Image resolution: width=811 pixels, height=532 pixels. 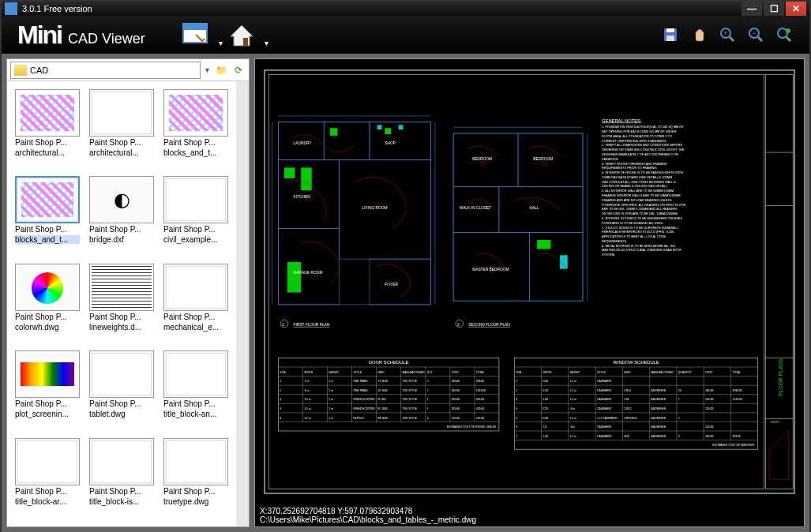 I want to click on thumbnail-item: Paint Shop P...tablet.dwg, so click(x=122, y=391).